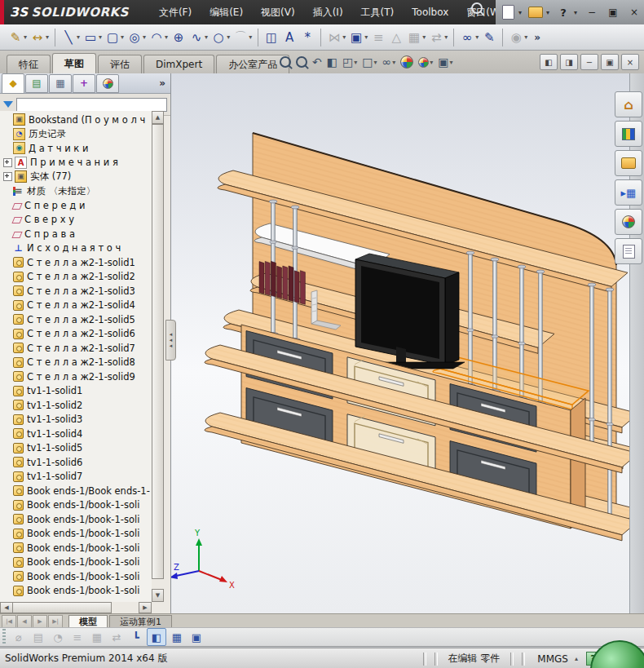 The width and height of the screenshot is (644, 668). What do you see at coordinates (7, 608) in the screenshot?
I see `scroll-left-button: ◀` at bounding box center [7, 608].